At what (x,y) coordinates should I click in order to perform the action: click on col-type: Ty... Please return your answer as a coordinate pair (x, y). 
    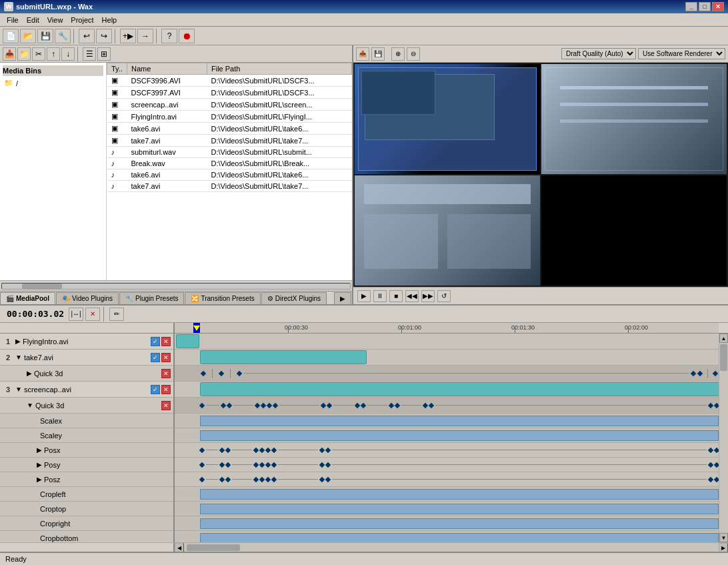
    Looking at the image, I should click on (117, 69).